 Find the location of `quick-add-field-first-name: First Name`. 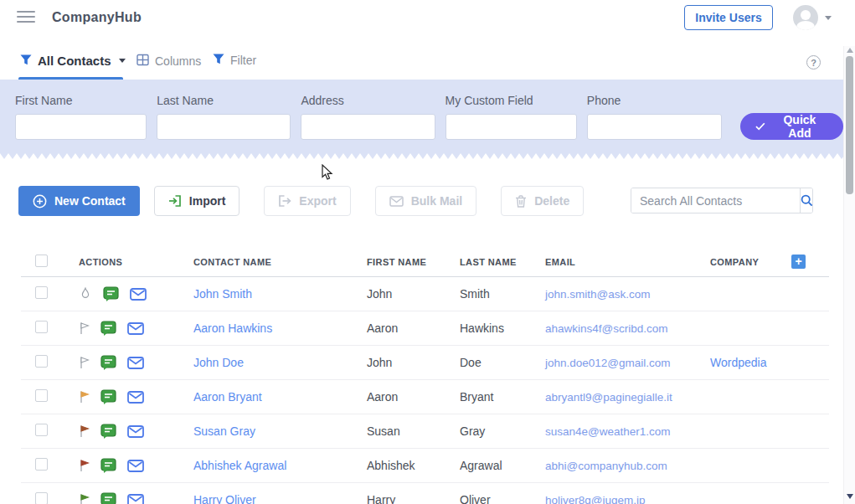

quick-add-field-first-name: First Name is located at coordinates (80, 117).